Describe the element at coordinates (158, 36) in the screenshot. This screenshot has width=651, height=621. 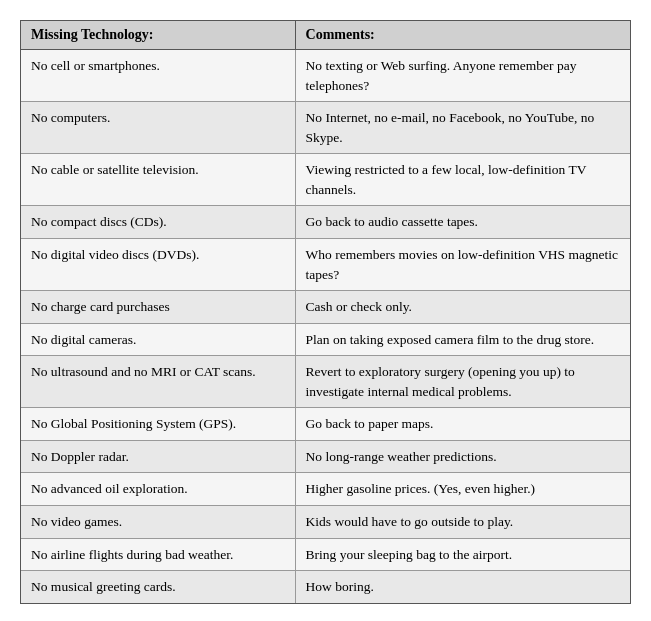
I see `header-missing-technology: Missing Technology:` at that location.